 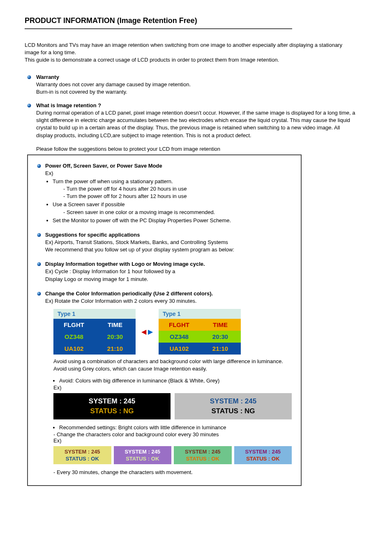 I want to click on rec-example-1: SYSTEM : 245 STATUS : OK, so click(x=82, y=455).